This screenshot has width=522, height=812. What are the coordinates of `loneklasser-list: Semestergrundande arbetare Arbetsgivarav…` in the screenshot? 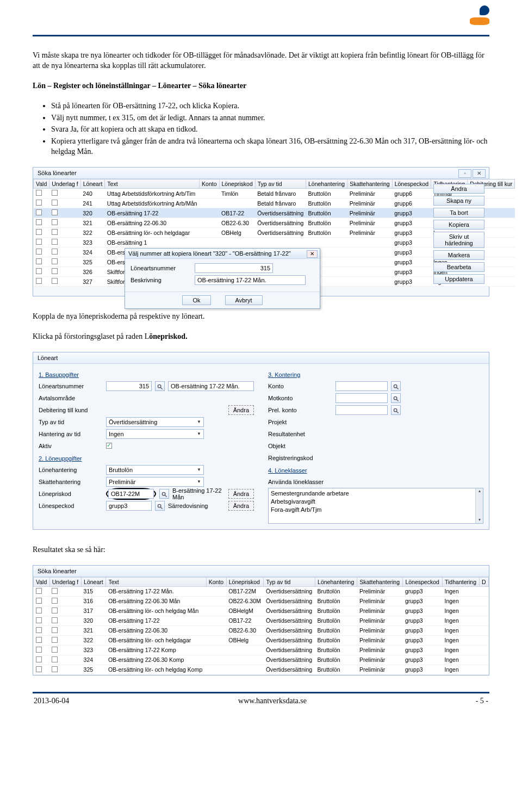 It's located at (376, 506).